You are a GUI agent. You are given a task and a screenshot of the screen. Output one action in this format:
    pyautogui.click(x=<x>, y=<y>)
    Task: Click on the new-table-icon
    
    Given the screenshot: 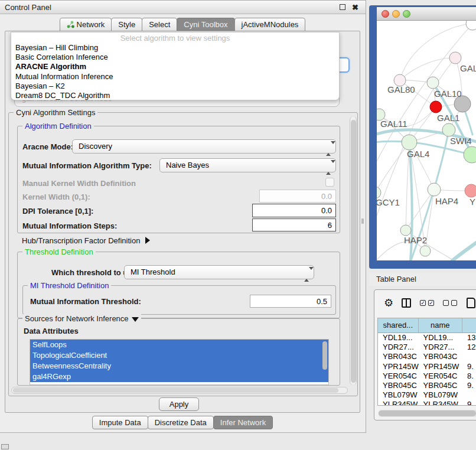 What is the action you would take?
    pyautogui.click(x=471, y=303)
    